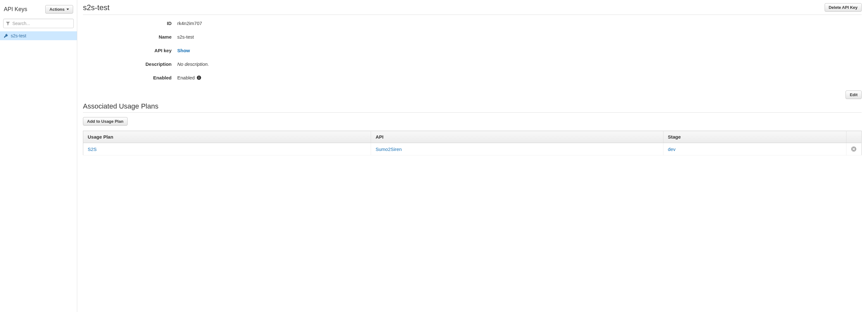 The image size is (868, 312). What do you see at coordinates (38, 24) in the screenshot?
I see `search-input` at bounding box center [38, 24].